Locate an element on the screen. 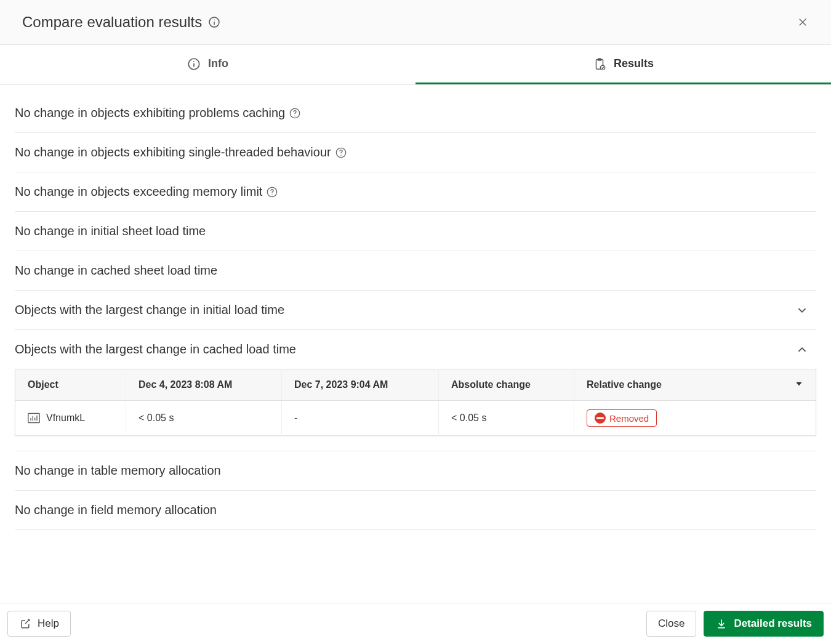 This screenshot has width=831, height=644. section-cached-sheet-label: No change in cached sheet load time is located at coordinates (116, 271).